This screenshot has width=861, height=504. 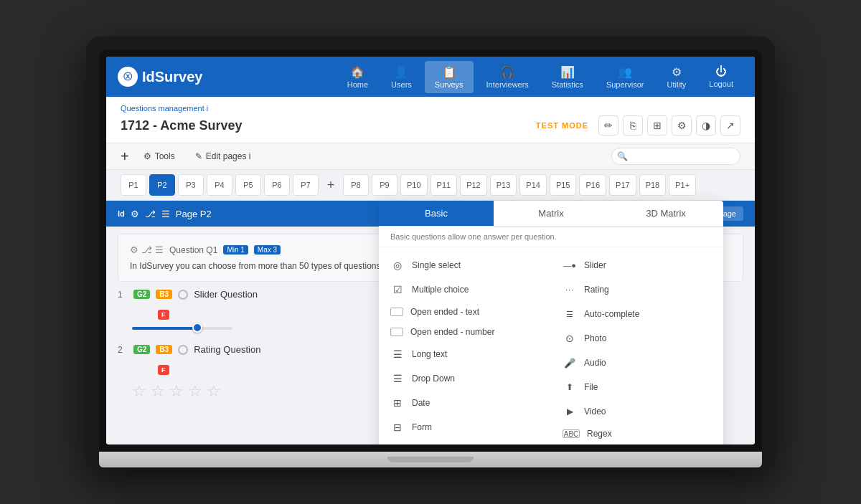 I want to click on q2-radio, so click(x=183, y=350).